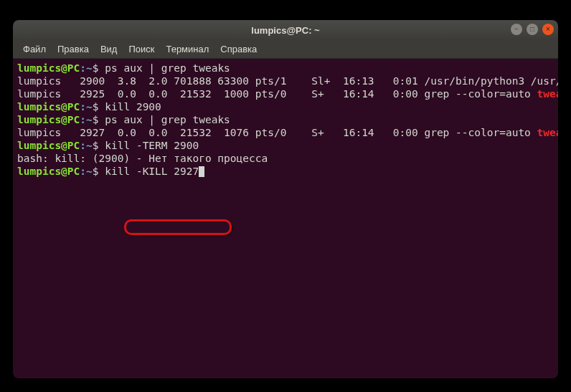 The image size is (571, 392). I want to click on cursor, so click(202, 172).